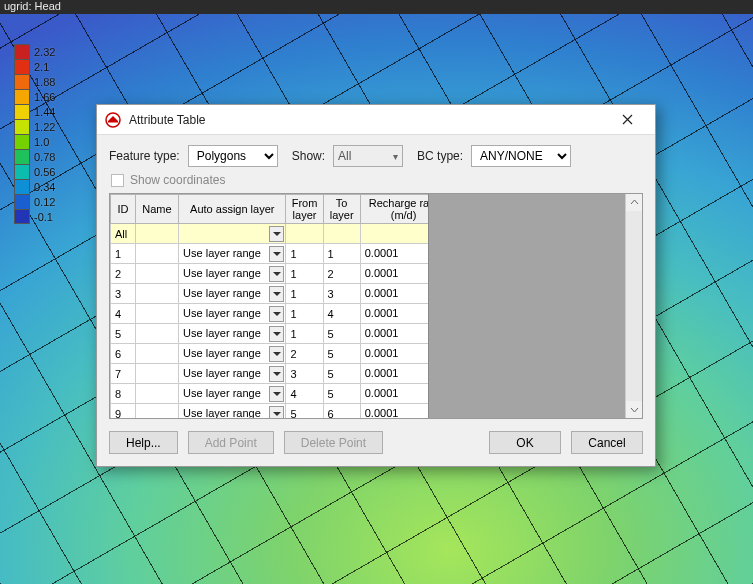 Image resolution: width=753 pixels, height=584 pixels. What do you see at coordinates (376, 120) in the screenshot?
I see `title-bar: Attribute Table` at bounding box center [376, 120].